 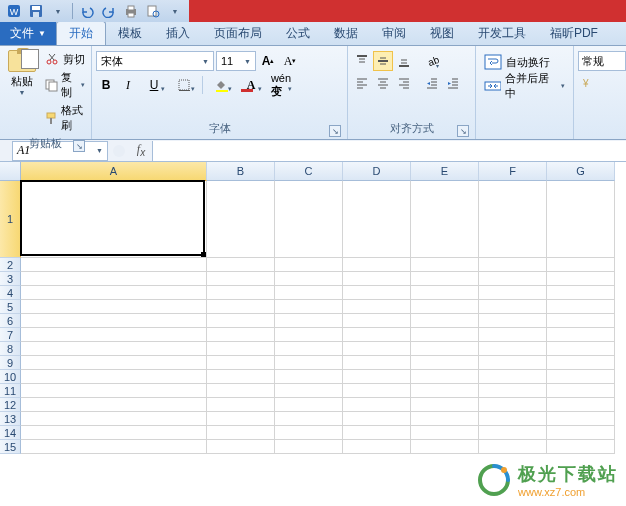 I want to click on underline-button: U▾, so click(x=154, y=85).